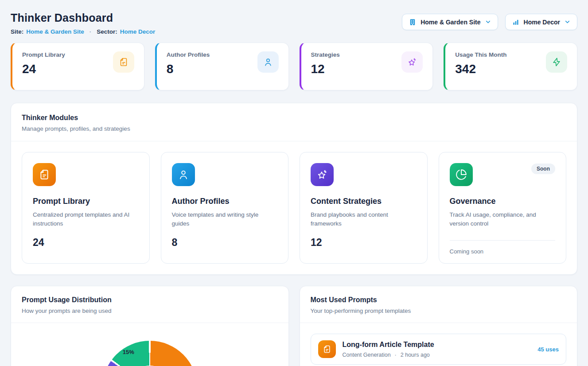 This screenshot has width=588, height=366. What do you see at coordinates (438, 355) in the screenshot?
I see `prompt-item-meta: Content Generation · 2 hours ago` at bounding box center [438, 355].